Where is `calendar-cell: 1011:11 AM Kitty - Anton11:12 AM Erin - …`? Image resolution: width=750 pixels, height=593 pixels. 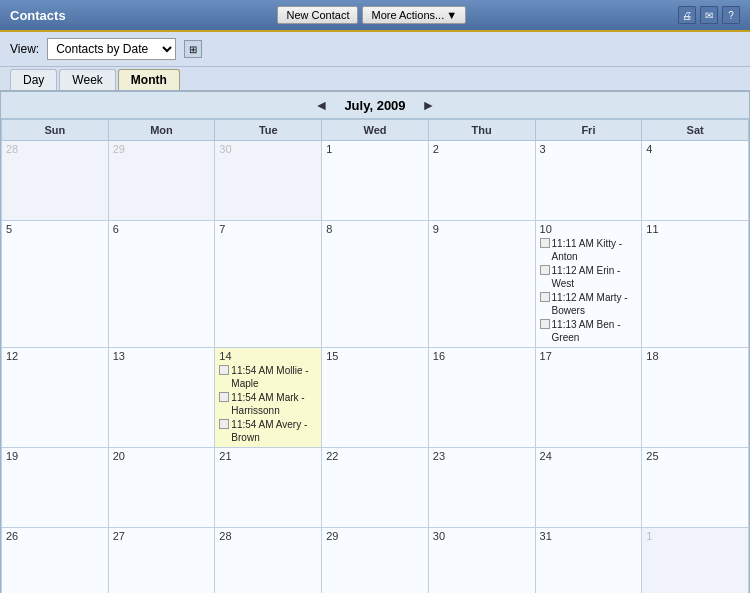
calendar-cell: 1011:11 AM Kitty - Anton11:12 AM Erin - … is located at coordinates (588, 284).